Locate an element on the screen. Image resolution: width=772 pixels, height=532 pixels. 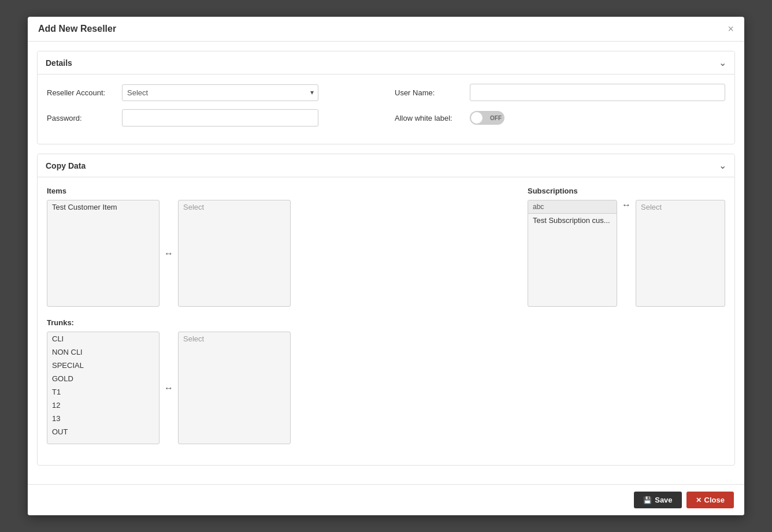
trunks-right-list: Select is located at coordinates (235, 388).